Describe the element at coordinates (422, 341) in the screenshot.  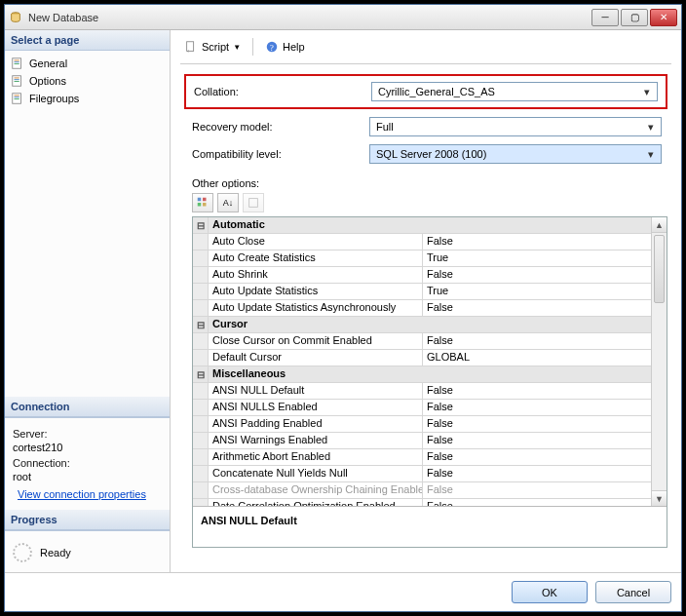
I see `property-row: Close Cursor on Commit EnabledFalse` at that location.